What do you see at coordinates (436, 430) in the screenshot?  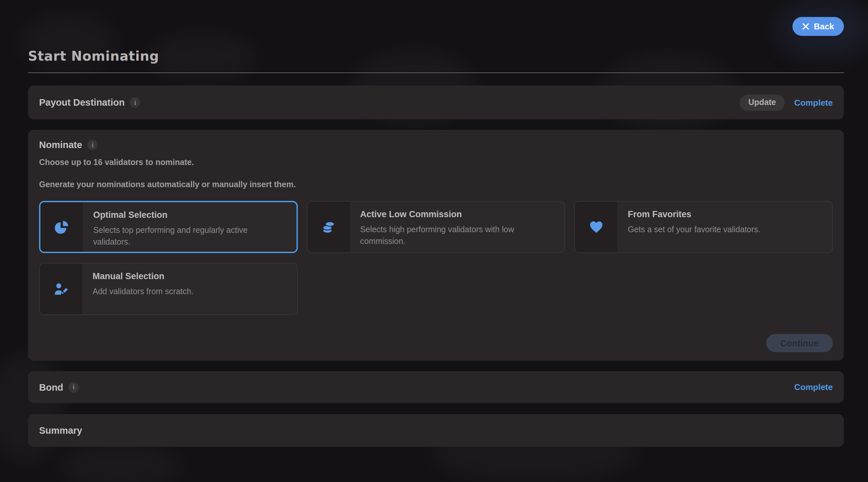 I see `summary-section: Summary` at bounding box center [436, 430].